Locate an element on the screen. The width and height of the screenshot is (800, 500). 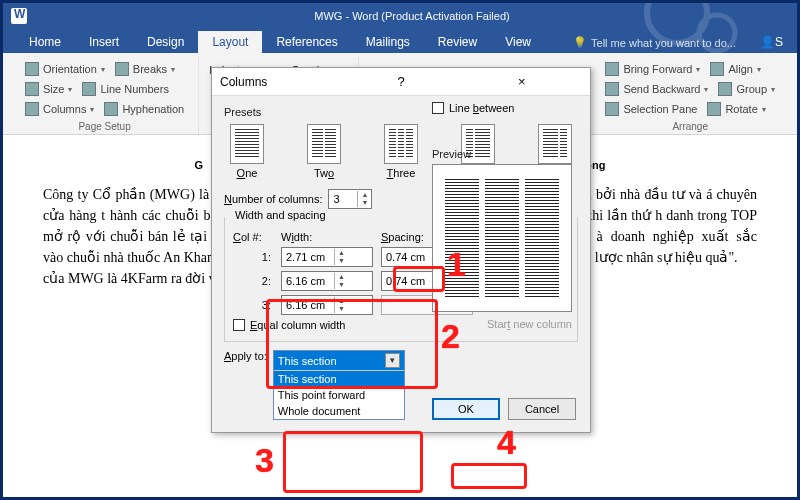
apply-opt-whole: Whole document is located at coordinates (339, 411).